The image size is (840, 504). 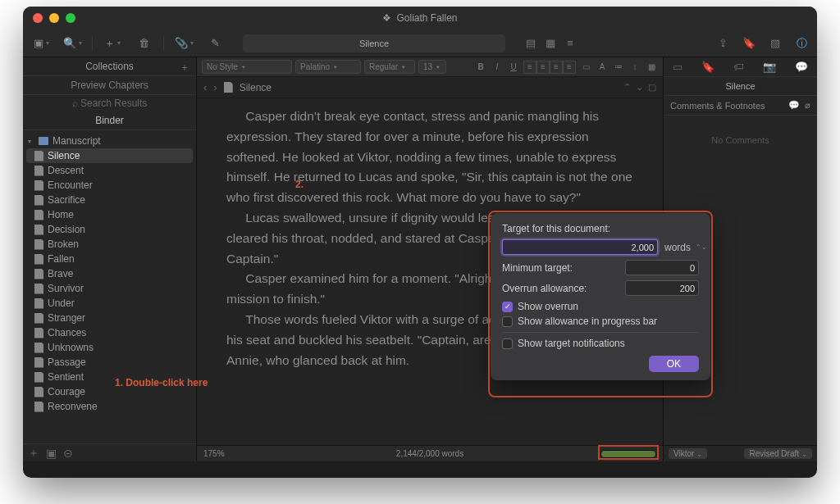 What do you see at coordinates (427, 18) in the screenshot?
I see `window-title: Goliath Fallen` at bounding box center [427, 18].